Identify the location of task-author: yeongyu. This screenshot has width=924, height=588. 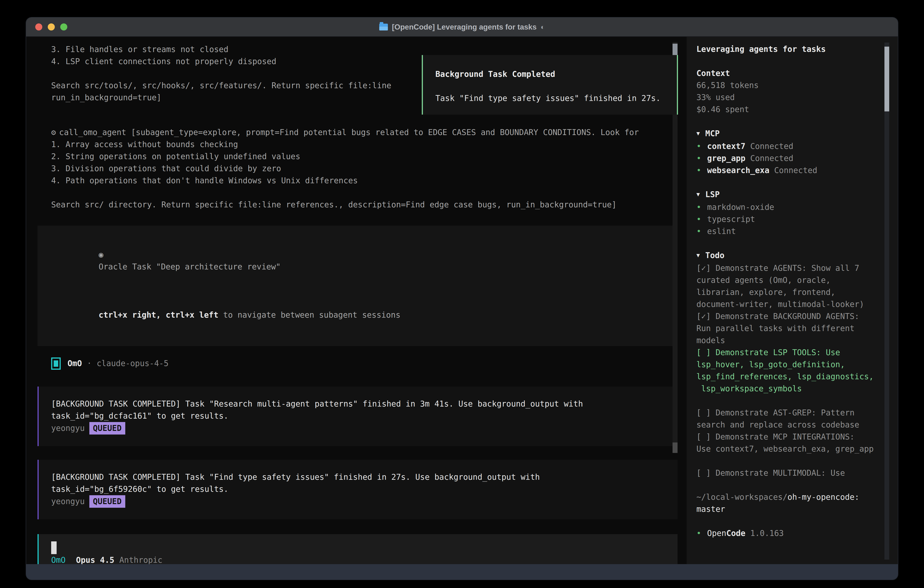
(68, 428).